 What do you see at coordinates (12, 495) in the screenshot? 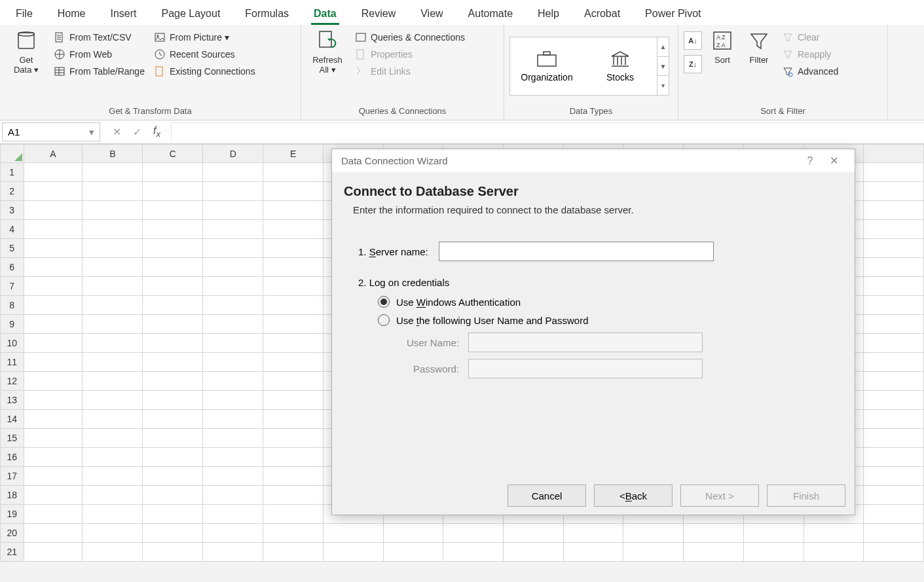
I see `row-header: 18` at bounding box center [12, 495].